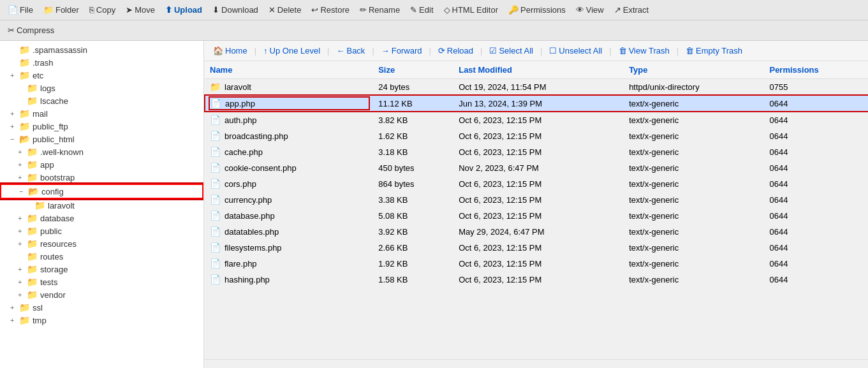 The image size is (868, 368). Describe the element at coordinates (102, 205) in the screenshot. I see `sidebar-item-laravolt-sub: 📁 laravolt` at that location.